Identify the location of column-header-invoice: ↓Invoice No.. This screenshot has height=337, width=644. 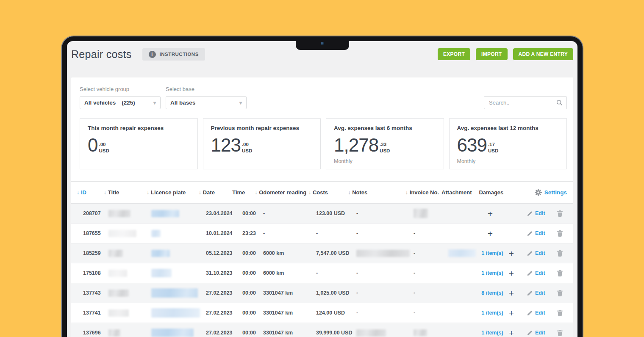
(424, 192).